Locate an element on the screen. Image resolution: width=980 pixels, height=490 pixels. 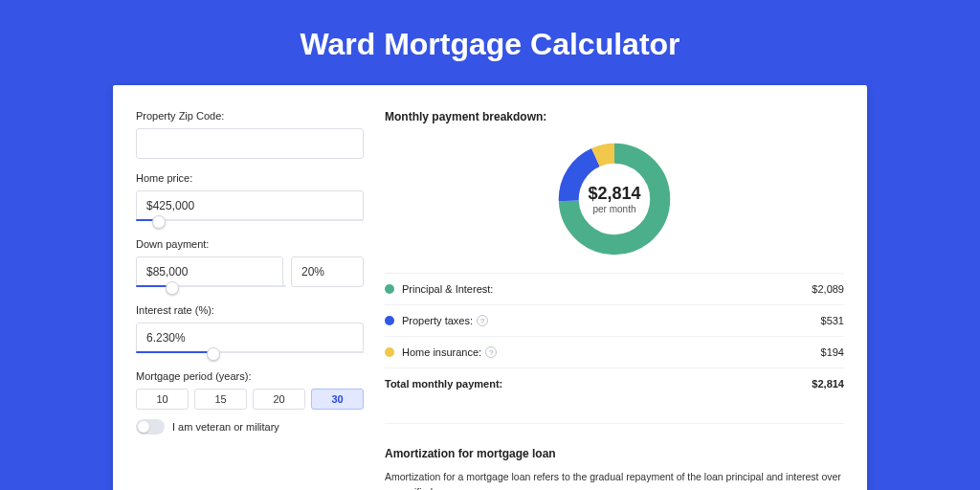
down-slider is located at coordinates (211, 288).